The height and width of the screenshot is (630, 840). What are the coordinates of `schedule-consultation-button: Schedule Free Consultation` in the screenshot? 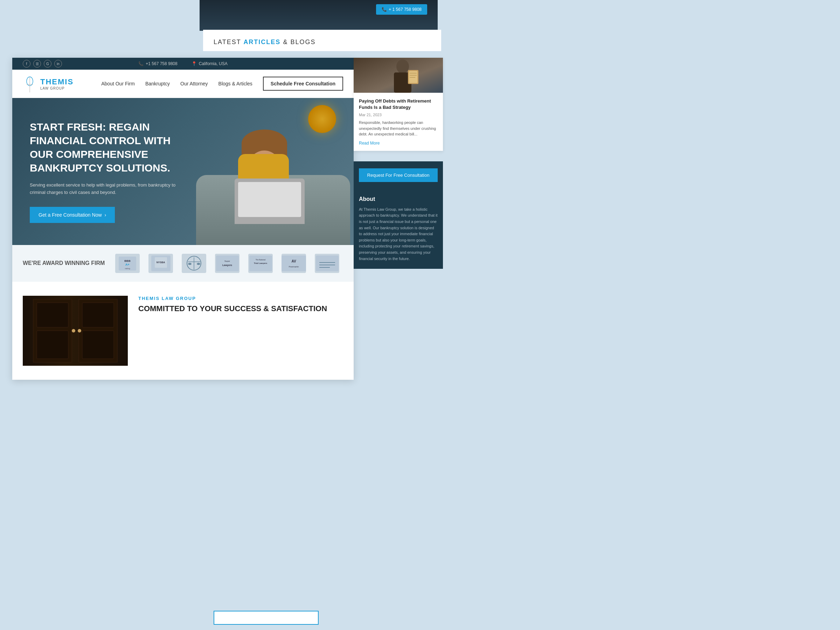 It's located at (303, 83).